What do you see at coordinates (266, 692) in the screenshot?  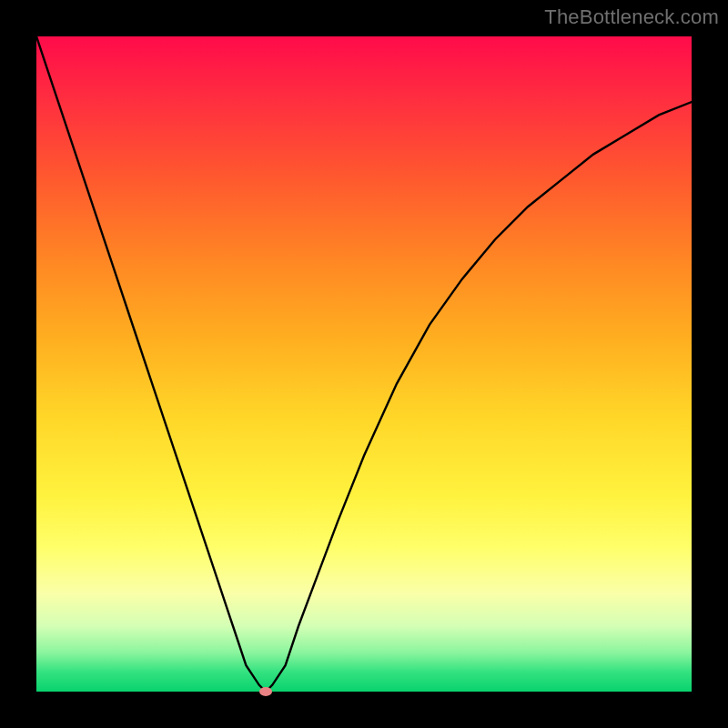 I see `minimum-point-marker` at bounding box center [266, 692].